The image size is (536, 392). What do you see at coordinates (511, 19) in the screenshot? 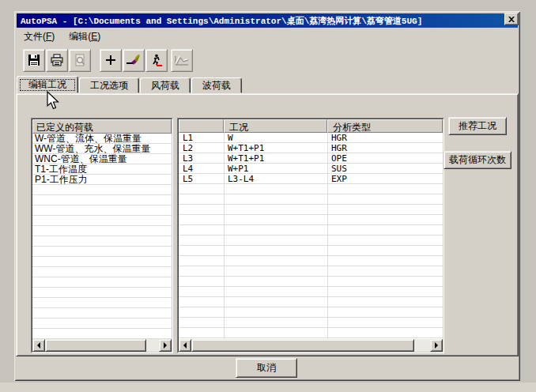
I see `close-icon` at bounding box center [511, 19].